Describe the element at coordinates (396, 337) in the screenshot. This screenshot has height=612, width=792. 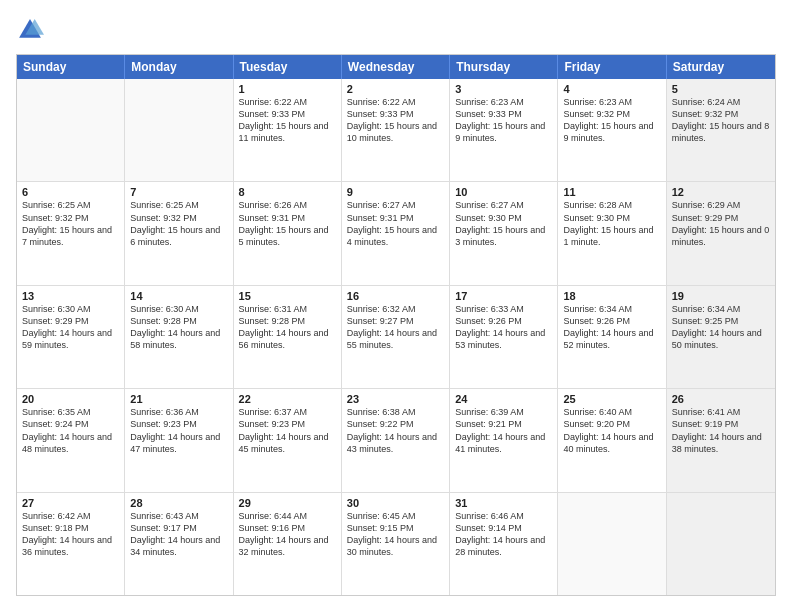
I see `calendar-cell-day-16: 16Sunrise: 6:32 AM Sunset: 9:27 PM Dayli…` at that location.